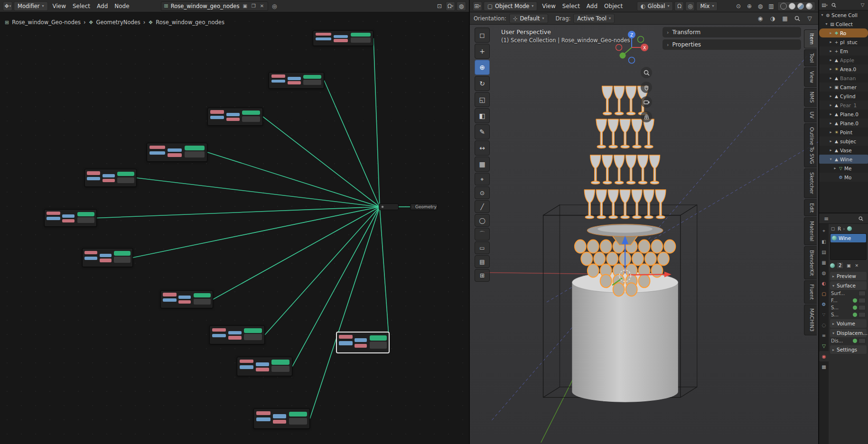 The image size is (868, 444). I want to click on sidebar-tab-view: View, so click(811, 77).